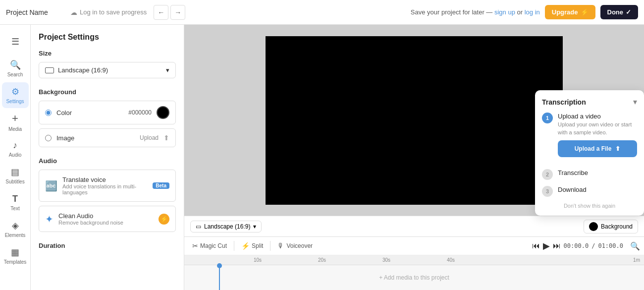 The width and height of the screenshot is (644, 290). I want to click on sidebar-item-text-label: Text, so click(15, 208).